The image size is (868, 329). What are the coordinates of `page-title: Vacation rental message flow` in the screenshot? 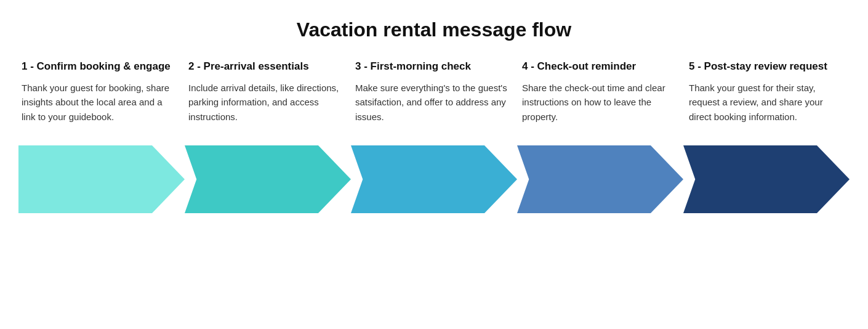 It's located at (434, 30).